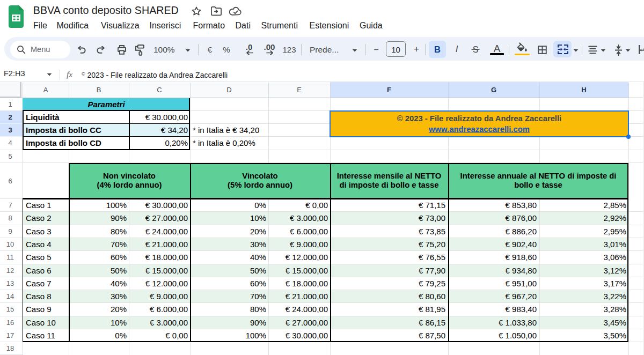 This screenshot has height=355, width=644. I want to click on svg-text: fx, so click(70, 74).